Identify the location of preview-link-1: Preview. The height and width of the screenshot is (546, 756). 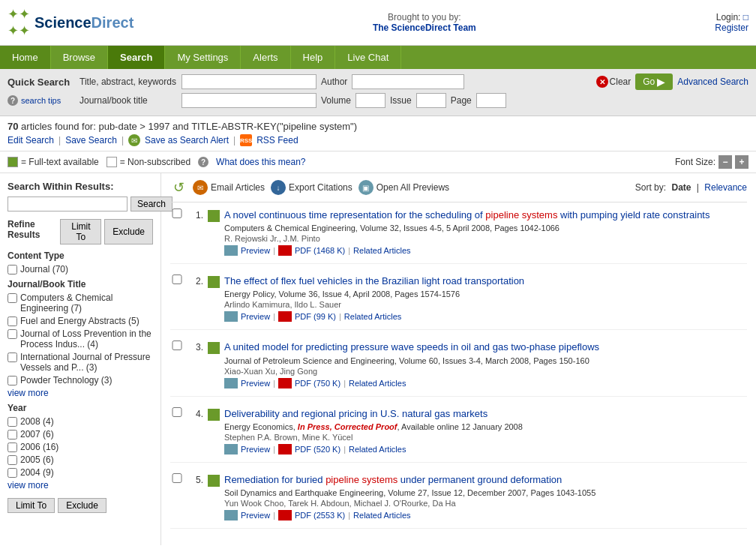
(255, 250).